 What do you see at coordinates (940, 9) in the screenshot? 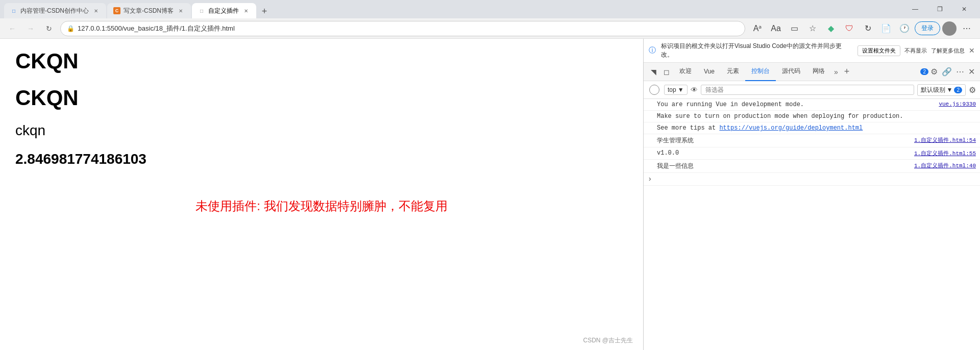
I see `window-controls: — ❐ ✕` at bounding box center [940, 9].